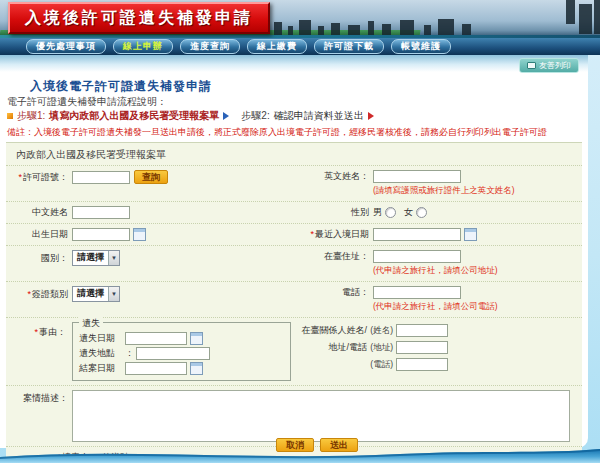 The image size is (600, 463). I want to click on lost-fieldset-legend: 遺失, so click(91, 324).